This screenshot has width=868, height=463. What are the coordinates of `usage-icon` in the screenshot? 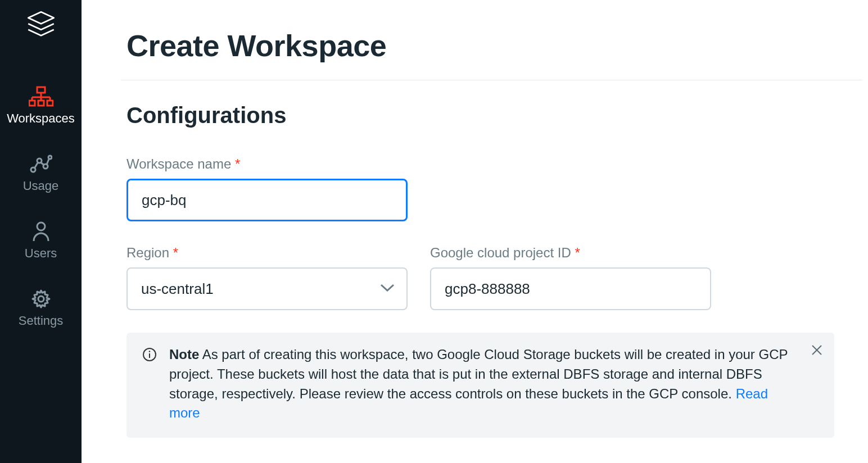 It's located at (41, 164).